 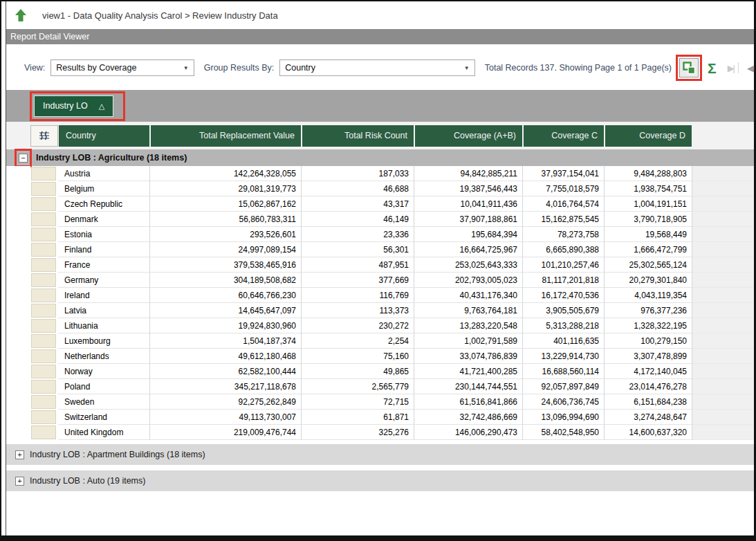 I want to click on cell-coverage-c: 37,937,154,041, so click(x=564, y=174).